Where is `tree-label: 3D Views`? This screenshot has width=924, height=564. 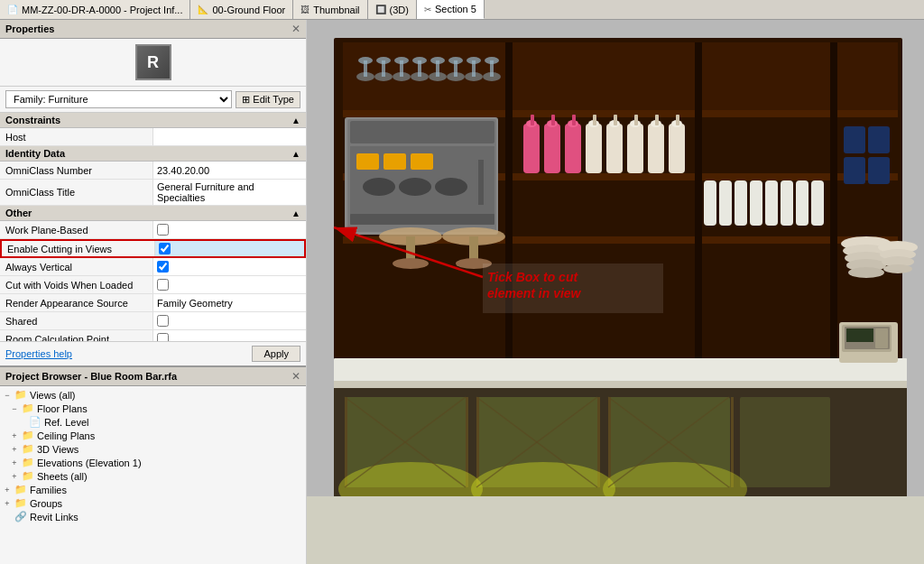 tree-label: 3D Views is located at coordinates (58, 449).